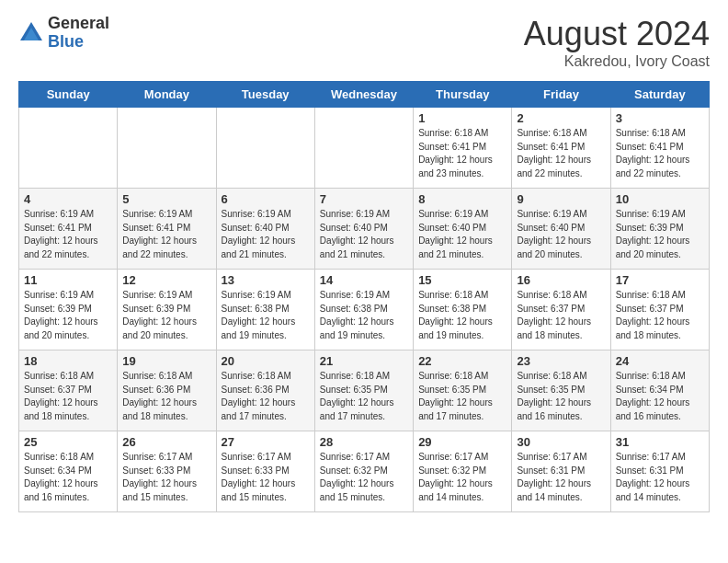 The width and height of the screenshot is (728, 563). I want to click on day-number: 13, so click(266, 280).